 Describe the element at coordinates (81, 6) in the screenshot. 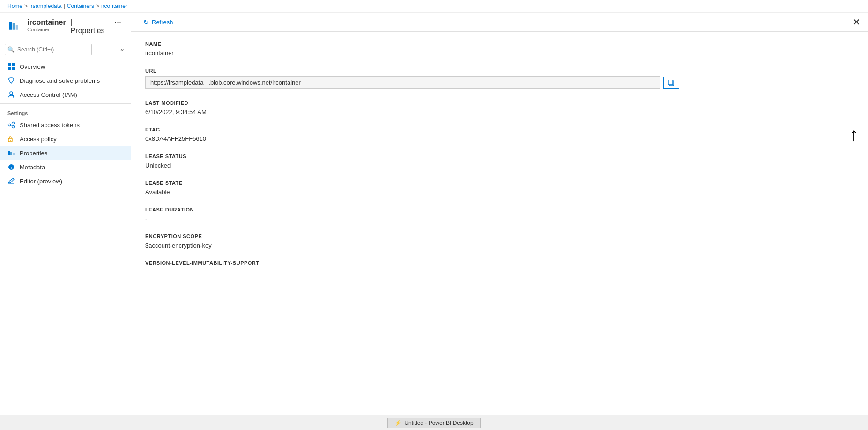

I see `breadcrumb-containers: Containers` at that location.